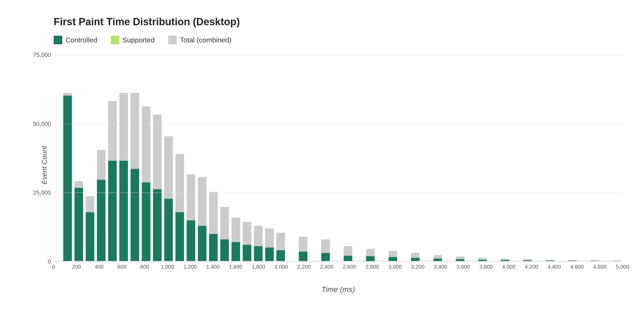  I want to click on x-tick-label: 2,400, so click(327, 267).